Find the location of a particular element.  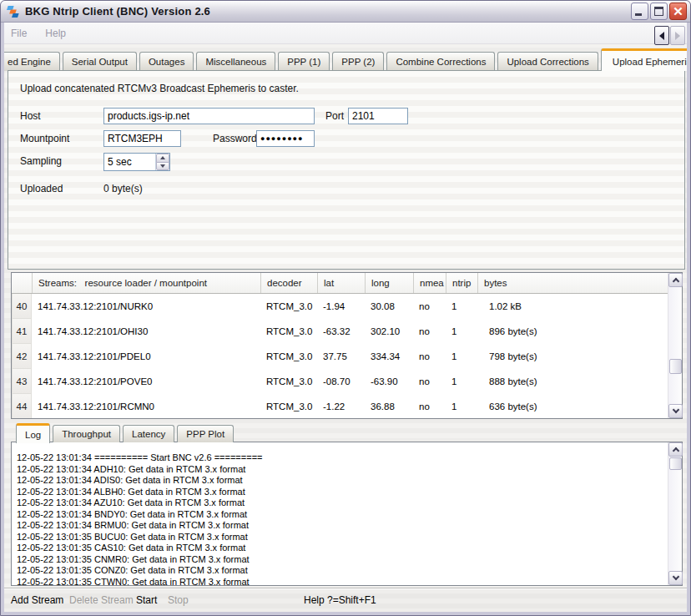

cell-lat: 37.75 is located at coordinates (340, 356).